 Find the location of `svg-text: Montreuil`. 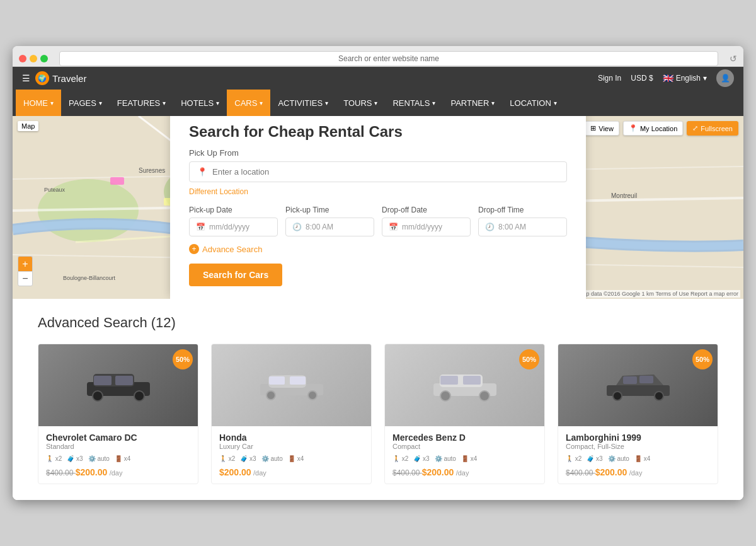

svg-text: Montreuil is located at coordinates (624, 195).